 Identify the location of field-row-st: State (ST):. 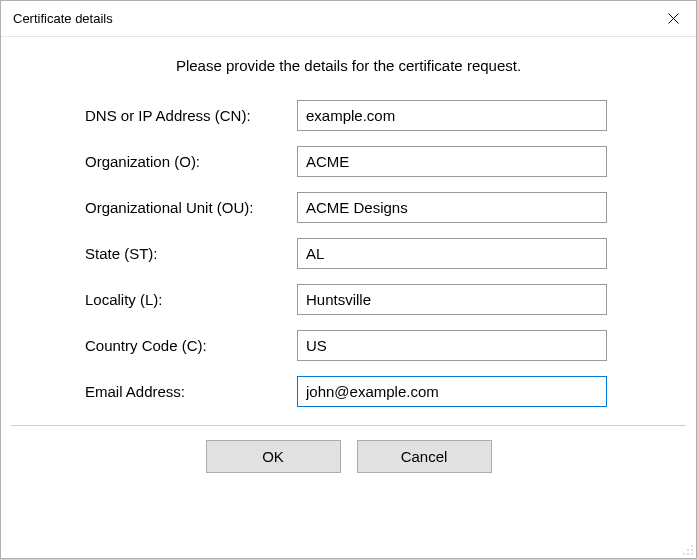
(370, 254).